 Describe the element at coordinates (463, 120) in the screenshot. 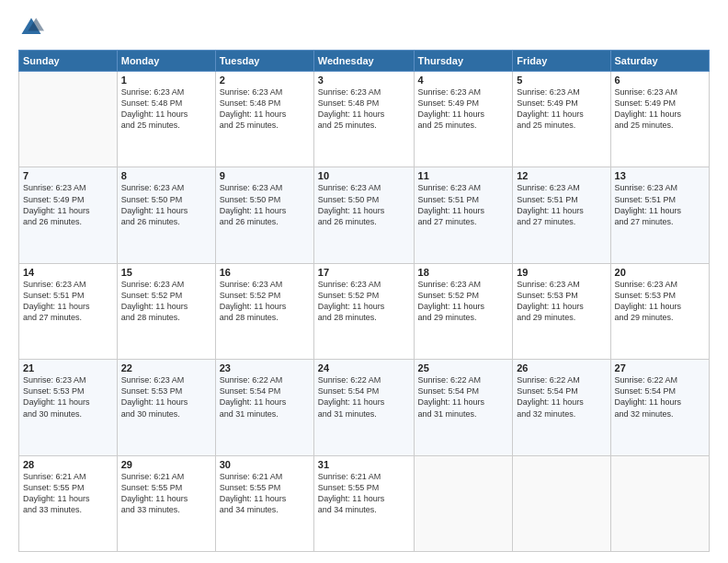

I see `calendar-cell: 4Sunrise: 6:23 AM Sunset: 5:49 PM Daylig…` at that location.